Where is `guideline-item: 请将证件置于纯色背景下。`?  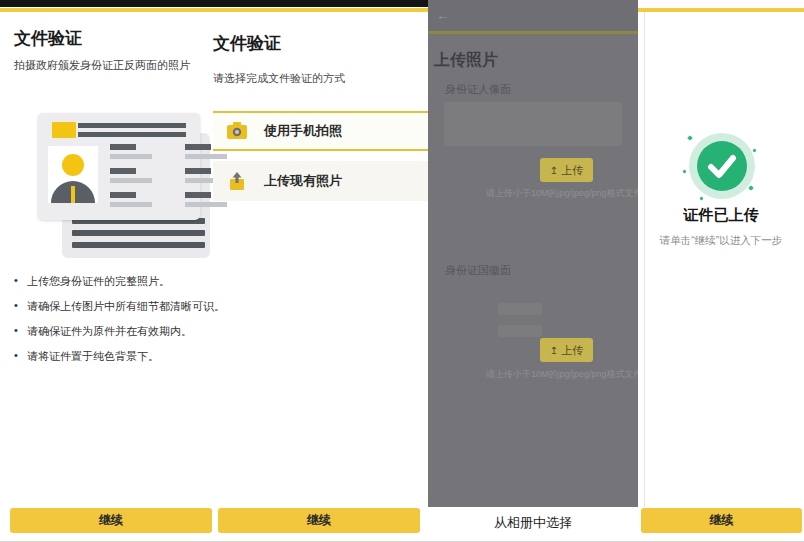
guideline-item: 请将证件置于纯色背景下。 is located at coordinates (120, 356).